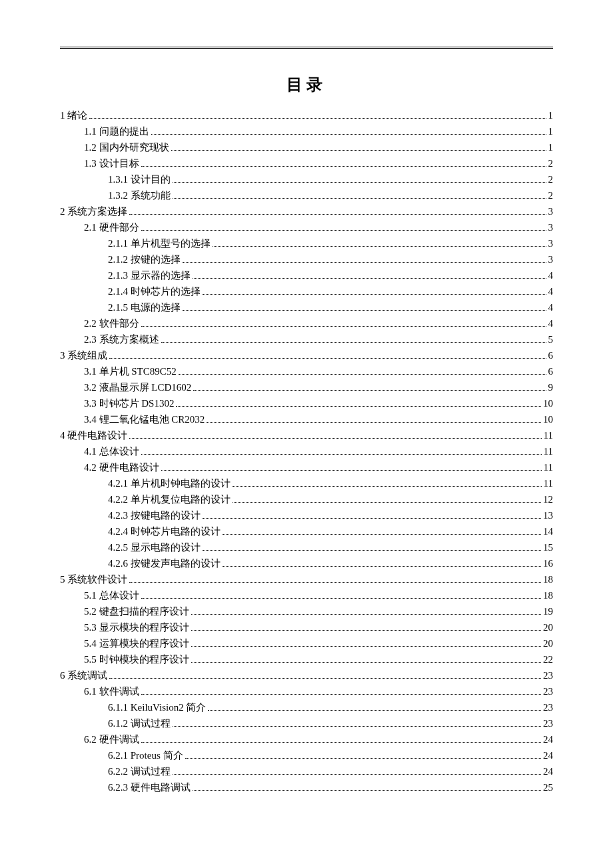  I want to click on toc-entry-label: 5.2 键盘扫描的程序设计, so click(137, 611).